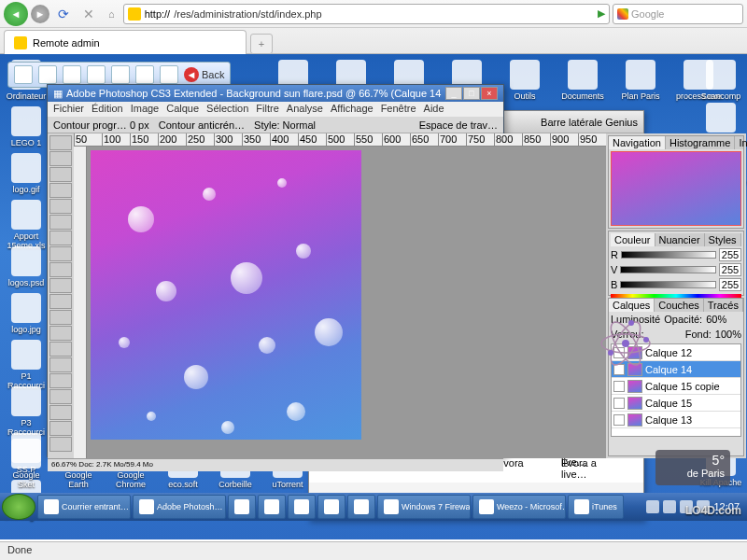 The width and height of the screenshot is (747, 560). I want to click on tab-Couches: Couches, so click(679, 305).